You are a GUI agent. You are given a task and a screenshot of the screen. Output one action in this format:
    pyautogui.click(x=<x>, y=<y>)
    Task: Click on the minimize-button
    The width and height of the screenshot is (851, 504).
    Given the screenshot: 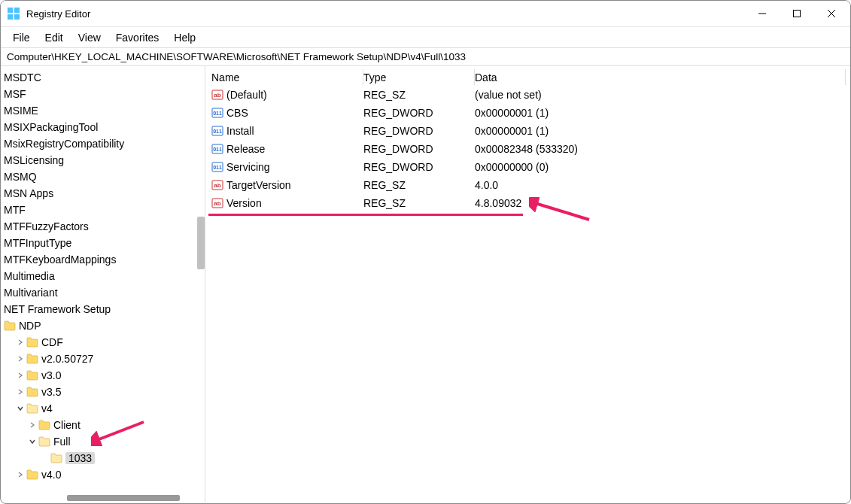 What is the action you would take?
    pyautogui.click(x=762, y=14)
    